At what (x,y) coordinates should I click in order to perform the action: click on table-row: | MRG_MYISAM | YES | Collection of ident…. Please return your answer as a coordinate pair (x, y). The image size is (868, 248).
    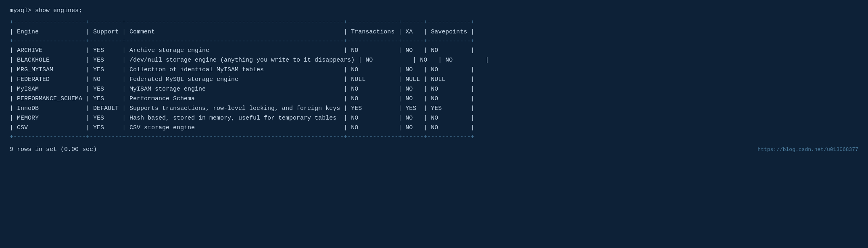
    Looking at the image, I should click on (434, 70).